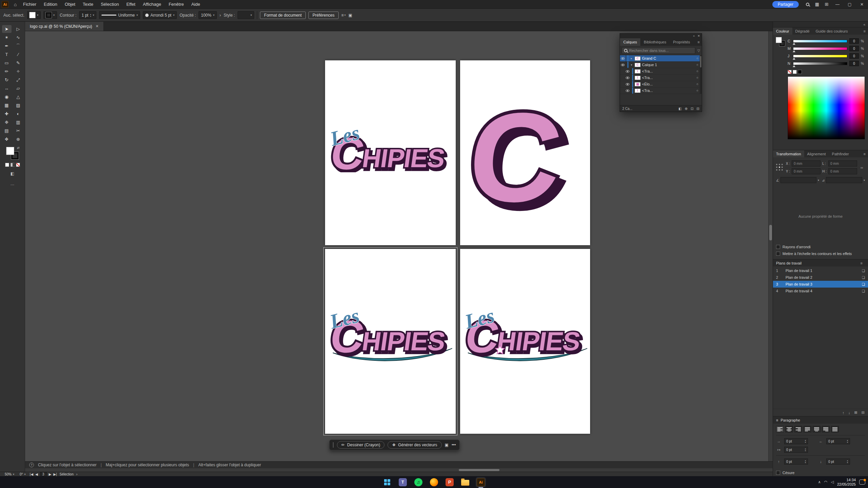 This screenshot has height=488, width=868. Describe the element at coordinates (844, 413) in the screenshot. I see `move-up-icon: ↑` at that location.